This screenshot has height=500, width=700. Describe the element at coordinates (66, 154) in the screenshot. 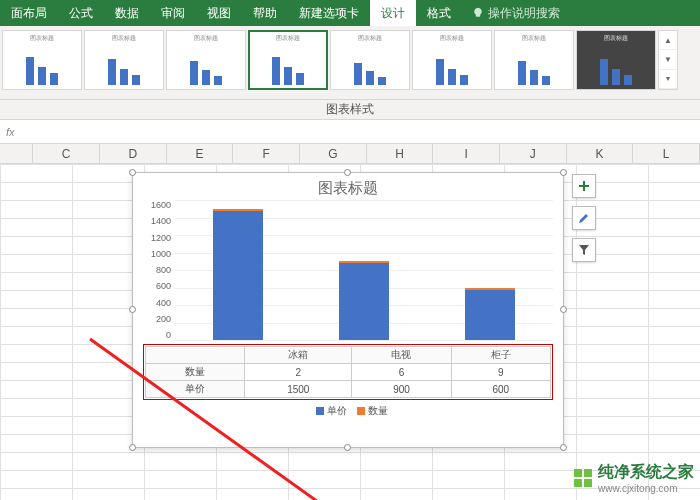

I see `col-h-C: C` at that location.